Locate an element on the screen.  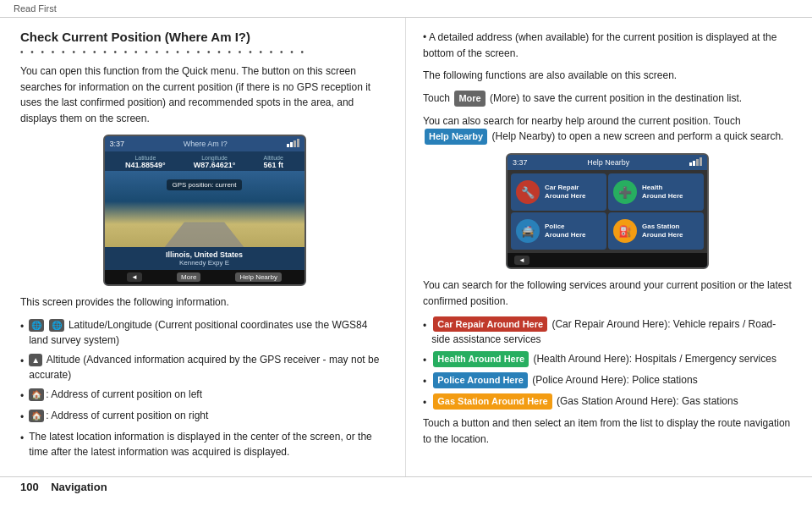
bullet-item-latlong: • 🌐 🌐 Latitude/Longitude (Current positi… is located at coordinates (205, 333).